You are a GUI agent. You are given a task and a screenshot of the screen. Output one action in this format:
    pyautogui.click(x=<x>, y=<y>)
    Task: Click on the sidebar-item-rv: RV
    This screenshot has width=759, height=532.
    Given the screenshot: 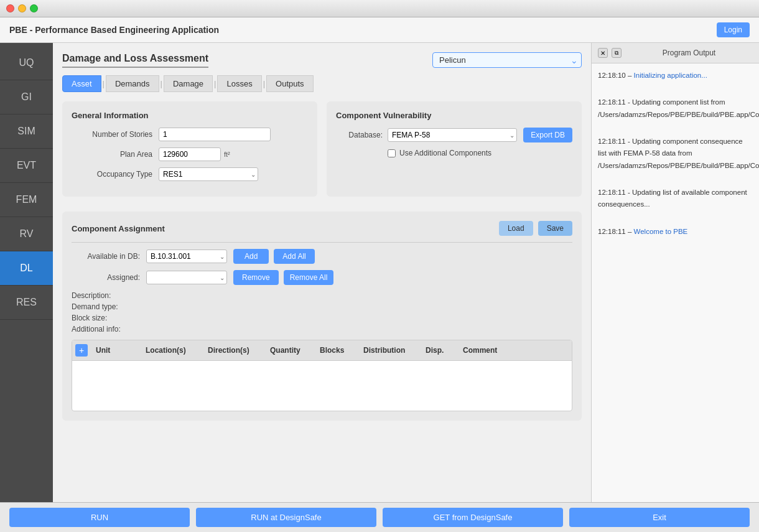 What is the action you would take?
    pyautogui.click(x=26, y=234)
    